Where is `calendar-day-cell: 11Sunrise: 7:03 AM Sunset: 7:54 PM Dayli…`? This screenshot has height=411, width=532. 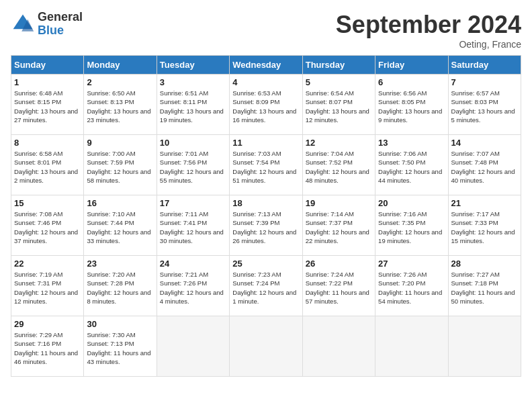 calendar-day-cell: 11Sunrise: 7:03 AM Sunset: 7:54 PM Dayli… is located at coordinates (266, 165).